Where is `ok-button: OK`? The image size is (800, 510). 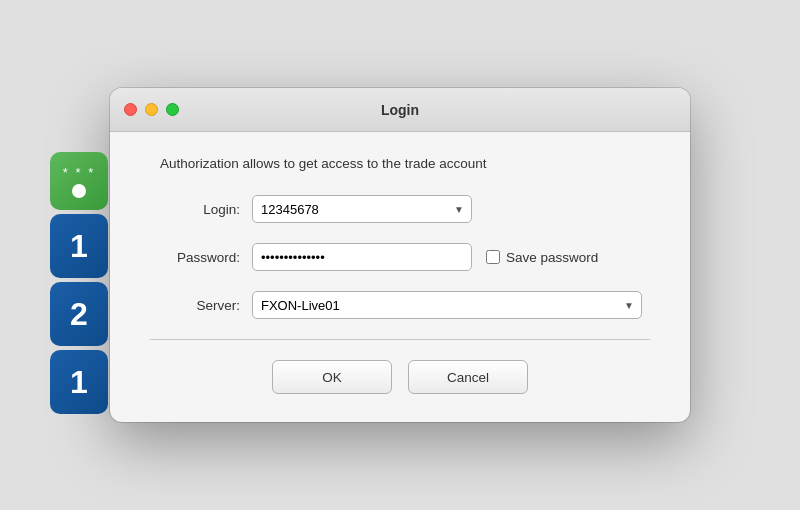
ok-button: OK is located at coordinates (332, 377).